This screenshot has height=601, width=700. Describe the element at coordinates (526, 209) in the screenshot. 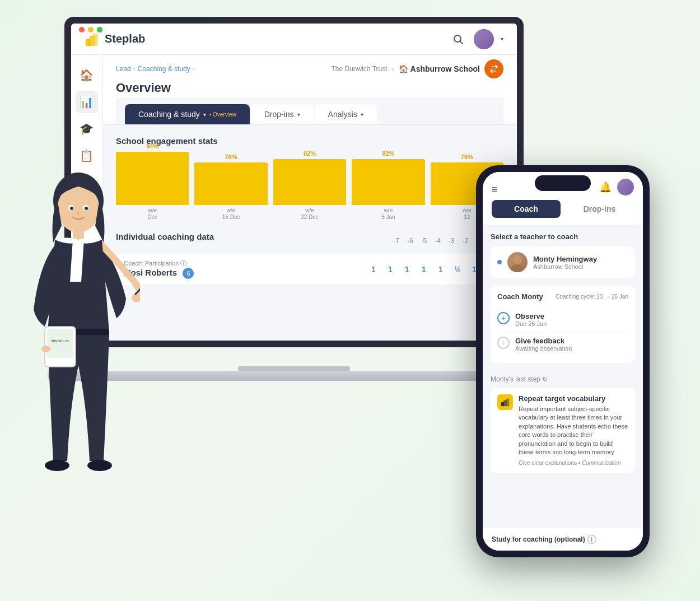

I see `phone-tab-coach: Coach` at that location.